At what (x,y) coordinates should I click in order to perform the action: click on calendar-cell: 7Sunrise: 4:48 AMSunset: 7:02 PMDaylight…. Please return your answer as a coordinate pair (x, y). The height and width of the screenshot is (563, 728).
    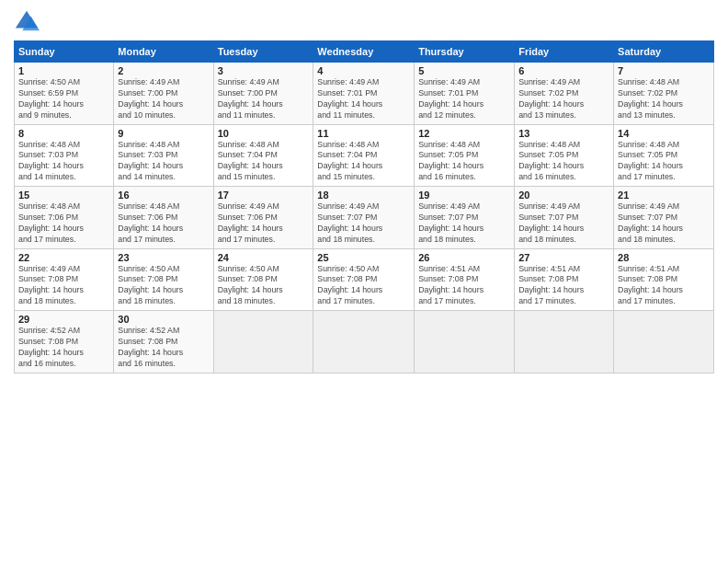
    Looking at the image, I should click on (664, 94).